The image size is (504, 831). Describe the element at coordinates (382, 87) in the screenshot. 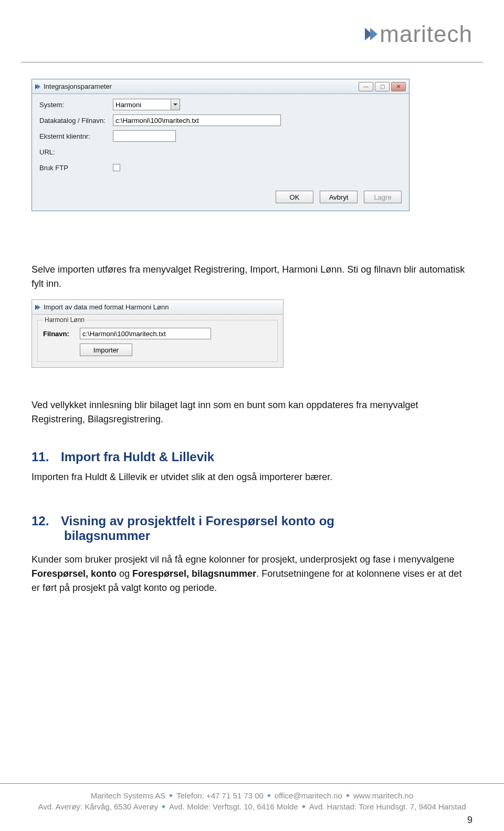

I see `maximize-button: ▢` at that location.